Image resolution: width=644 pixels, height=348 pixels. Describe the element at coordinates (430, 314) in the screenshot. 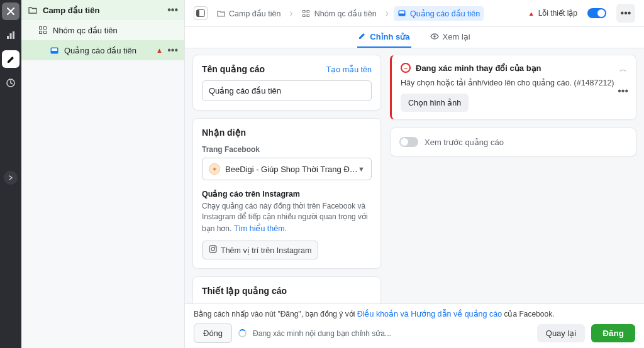

I see `terms-link: Điều khoản và Hướng dẫn về quảng cáo` at that location.